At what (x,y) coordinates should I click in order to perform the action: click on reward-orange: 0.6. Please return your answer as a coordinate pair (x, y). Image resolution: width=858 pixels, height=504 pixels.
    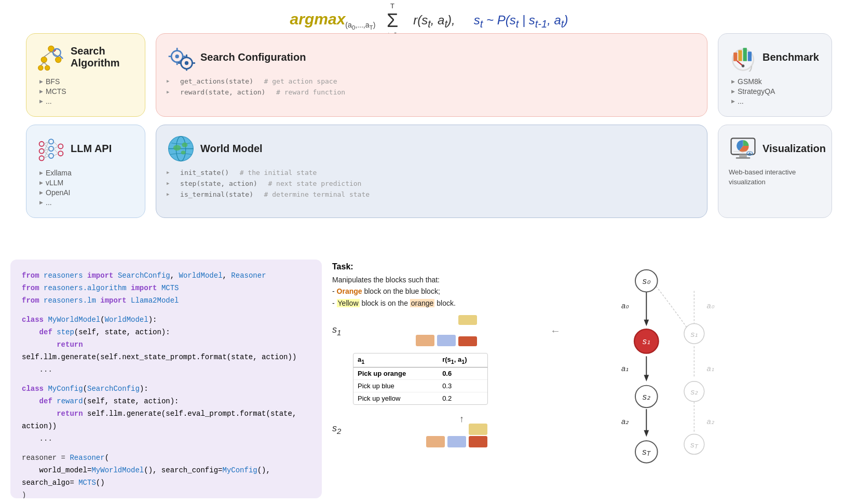
    Looking at the image, I should click on (463, 373).